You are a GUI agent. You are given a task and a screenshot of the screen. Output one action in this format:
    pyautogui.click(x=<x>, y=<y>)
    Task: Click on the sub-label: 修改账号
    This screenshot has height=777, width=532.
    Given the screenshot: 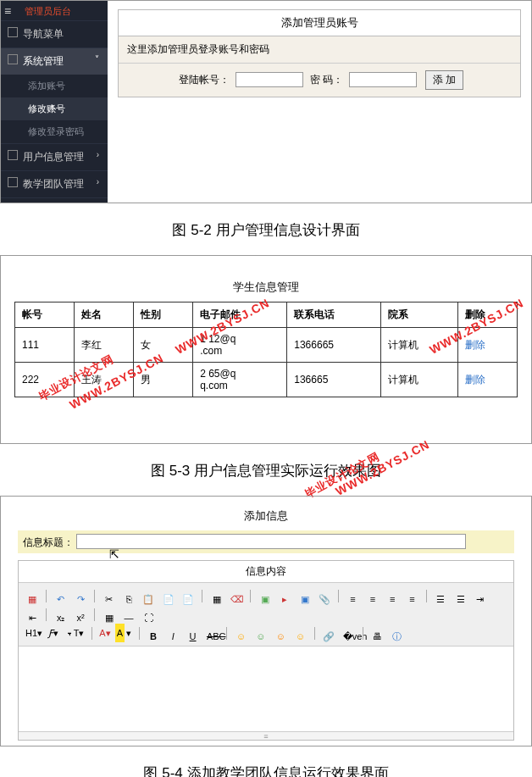 What is the action you would take?
    pyautogui.click(x=47, y=108)
    